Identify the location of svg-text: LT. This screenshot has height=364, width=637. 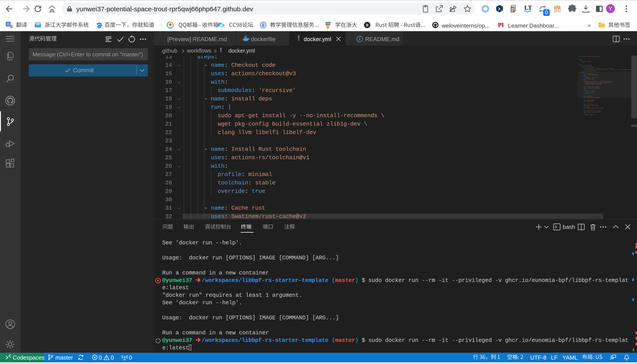
(528, 8).